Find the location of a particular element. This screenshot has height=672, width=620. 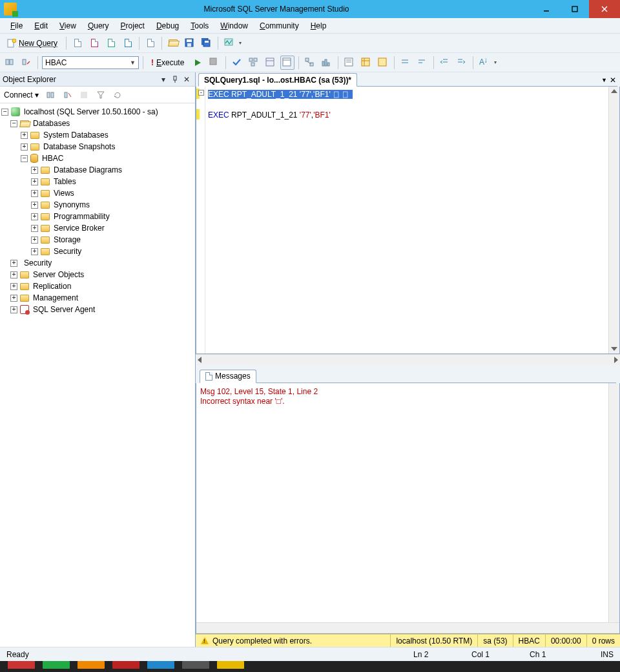

new-de-query-icon is located at coordinates (78, 43).